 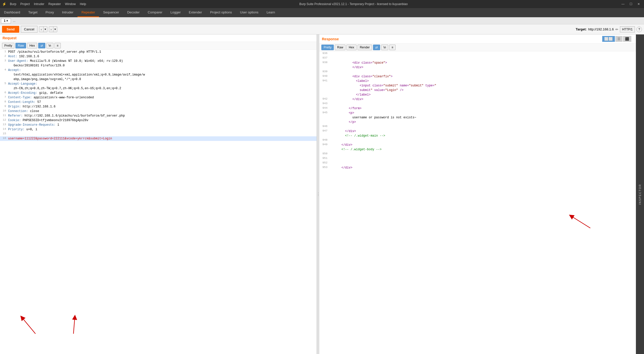 What do you see at coordinates (155, 13) in the screenshot?
I see `nav-tab-comparer: Comparer` at bounding box center [155, 13].